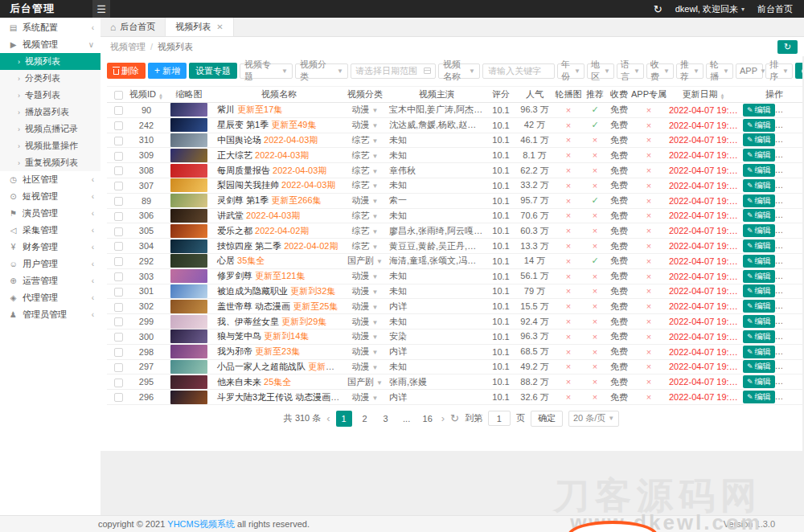  What do you see at coordinates (630, 71) in the screenshot?
I see `filter-select-语言: 语言▼` at bounding box center [630, 71].